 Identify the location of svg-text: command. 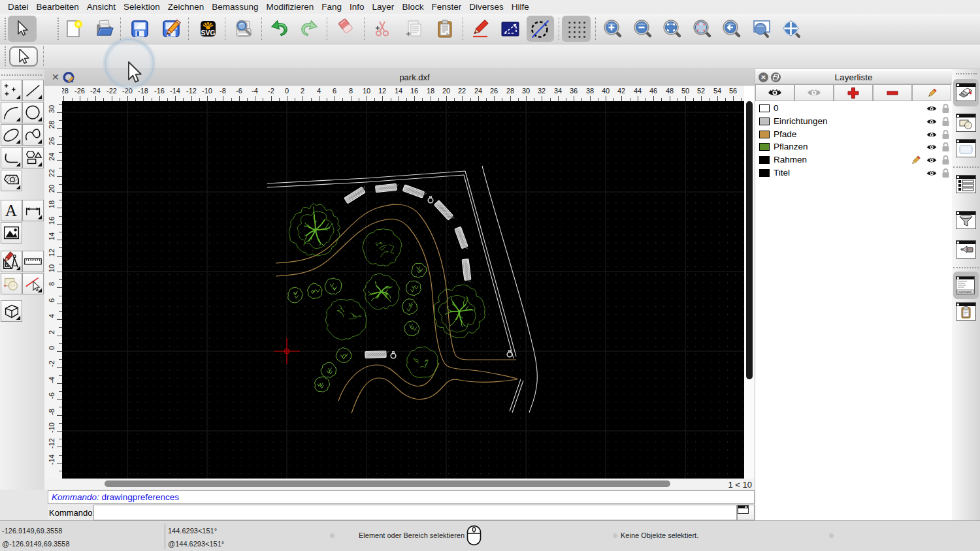
(965, 292).